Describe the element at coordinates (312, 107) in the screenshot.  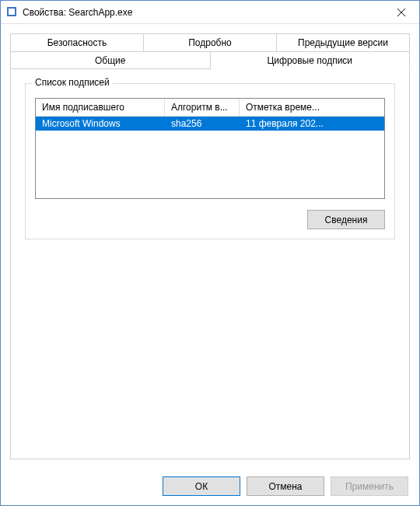
I see `col-timestamp: Отметка време...` at that location.